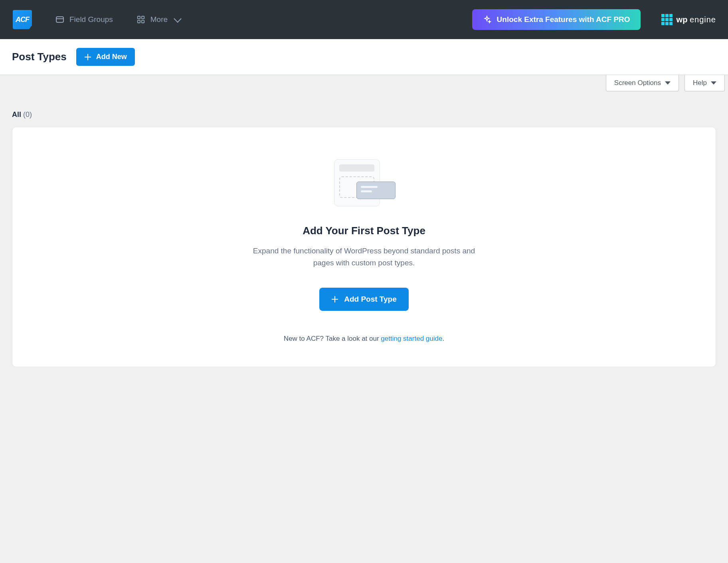  I want to click on nav-label: Field Groups, so click(91, 20).